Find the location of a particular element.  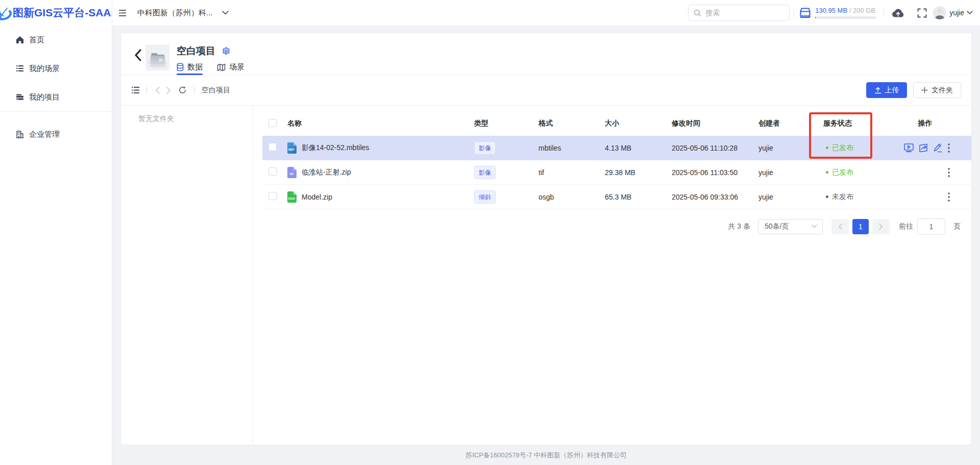

avatar is located at coordinates (940, 13).